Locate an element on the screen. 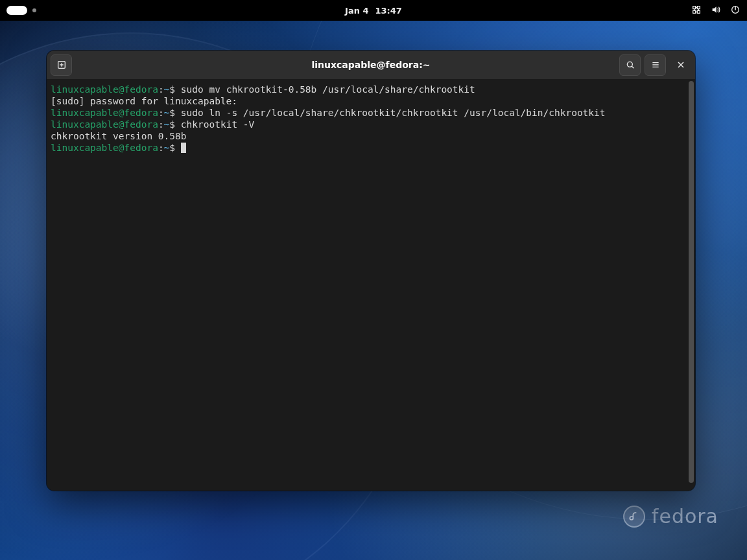 The height and width of the screenshot is (560, 747). fedora-logo-icon is located at coordinates (634, 517).